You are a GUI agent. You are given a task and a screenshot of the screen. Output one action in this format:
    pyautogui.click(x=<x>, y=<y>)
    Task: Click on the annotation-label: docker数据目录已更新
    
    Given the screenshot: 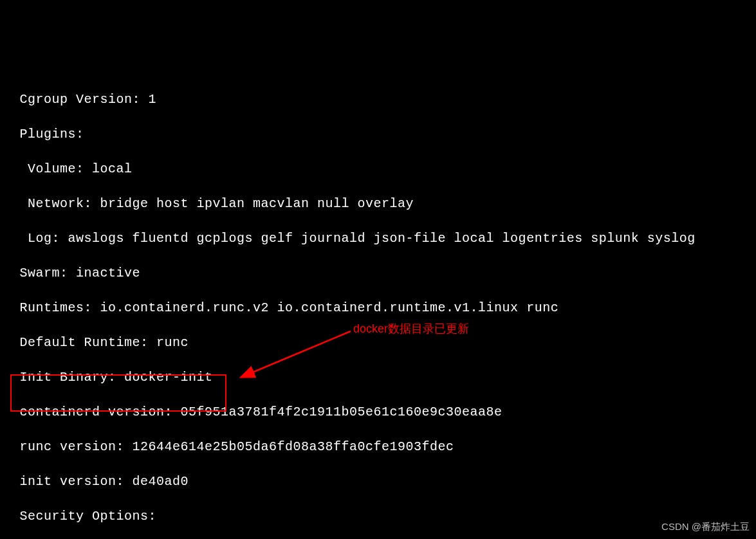 What is the action you would take?
    pyautogui.click(x=411, y=329)
    